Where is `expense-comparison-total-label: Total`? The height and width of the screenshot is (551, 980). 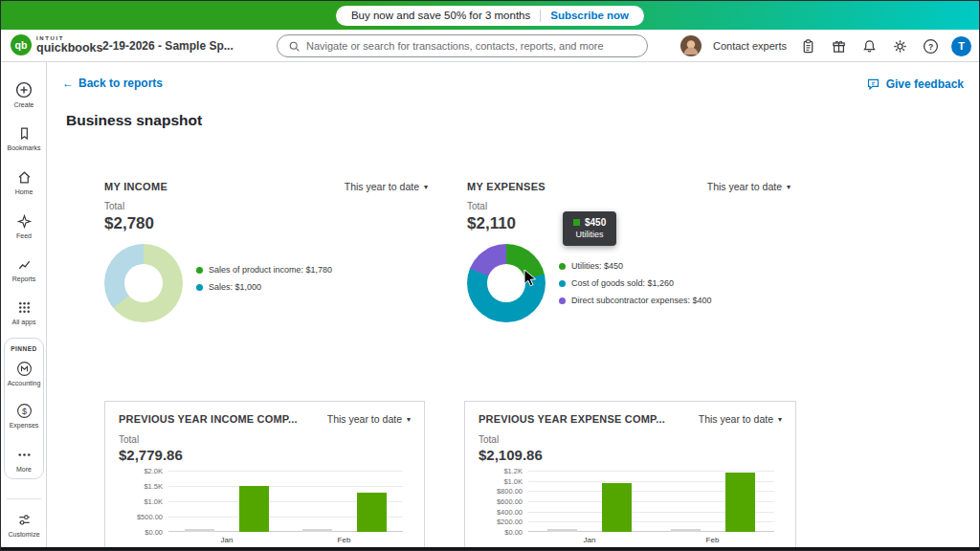 expense-comparison-total-label: Total is located at coordinates (630, 440).